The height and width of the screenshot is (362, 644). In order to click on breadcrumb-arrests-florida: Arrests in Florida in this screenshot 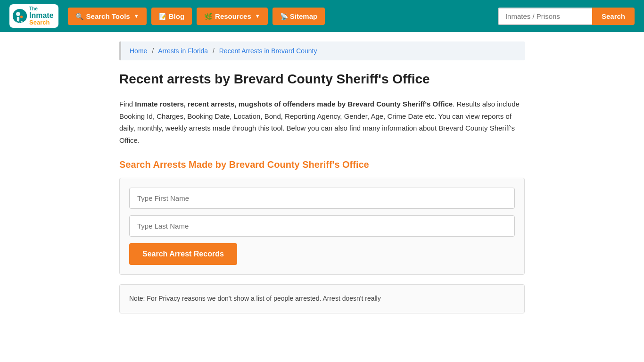, I will do `click(183, 51)`.